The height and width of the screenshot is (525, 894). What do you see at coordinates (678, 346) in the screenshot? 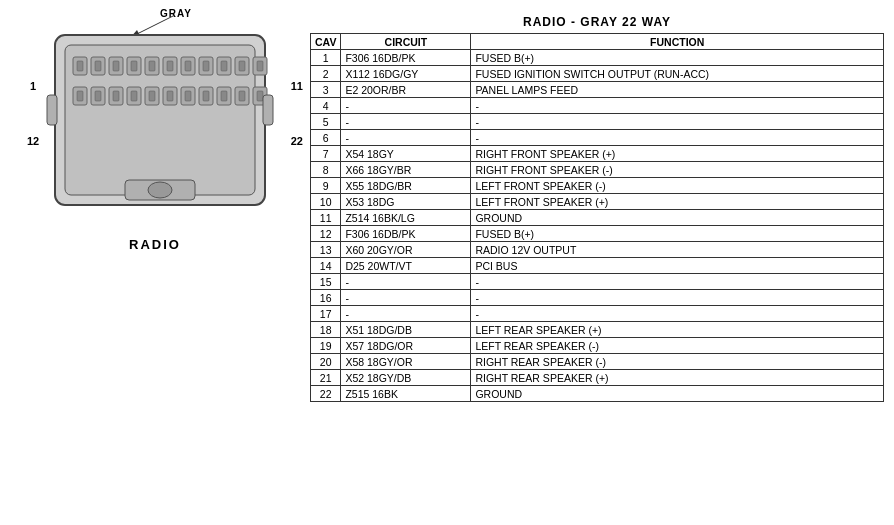
I see `cell-function: LEFT REAR SPEAKER (-)` at bounding box center [678, 346].